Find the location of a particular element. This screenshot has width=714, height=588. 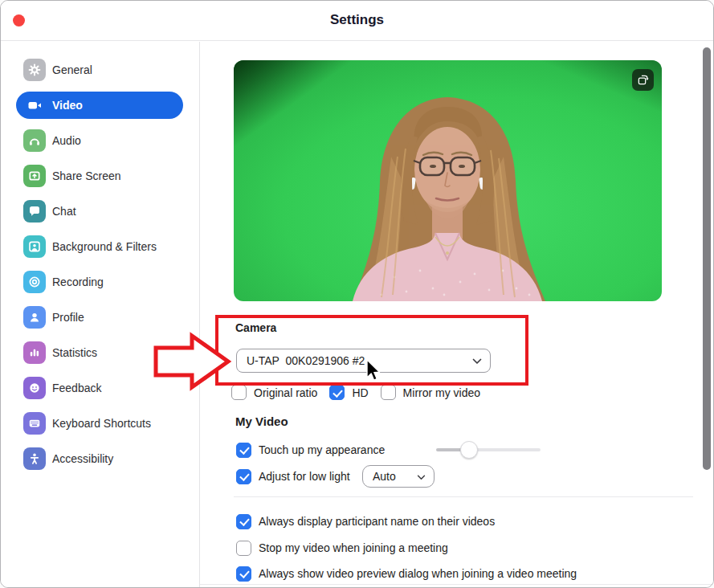

sidebar-item-label: Accessibility is located at coordinates (83, 459).